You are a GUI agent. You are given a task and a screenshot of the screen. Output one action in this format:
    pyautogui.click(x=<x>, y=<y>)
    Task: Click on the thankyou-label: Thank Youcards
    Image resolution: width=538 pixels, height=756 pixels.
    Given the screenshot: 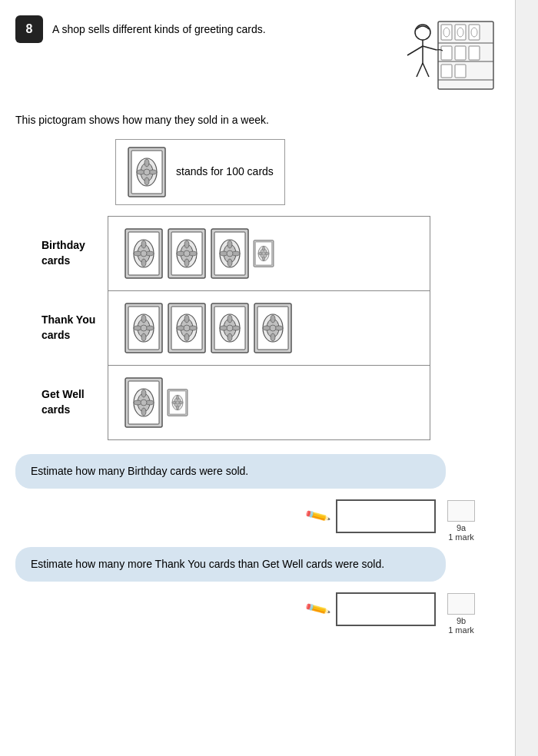 What is the action you would take?
    pyautogui.click(x=69, y=329)
    